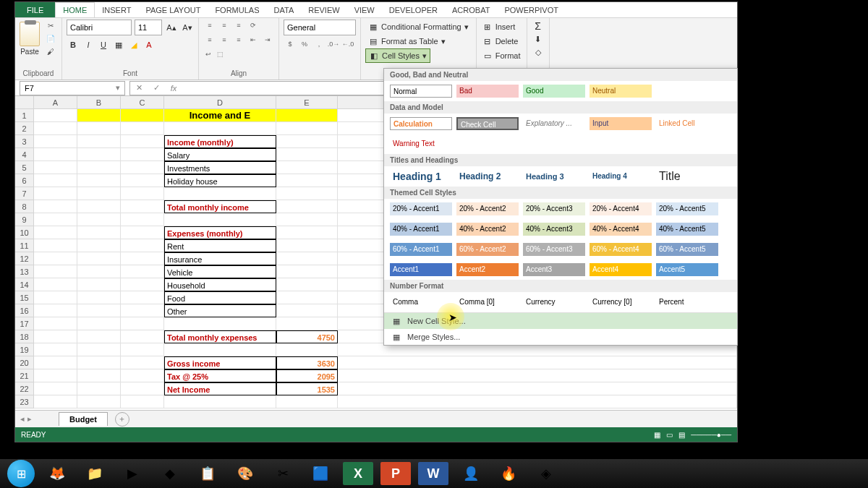  What do you see at coordinates (488, 124) in the screenshot?
I see `style-checkcell: Check Cell` at bounding box center [488, 124].